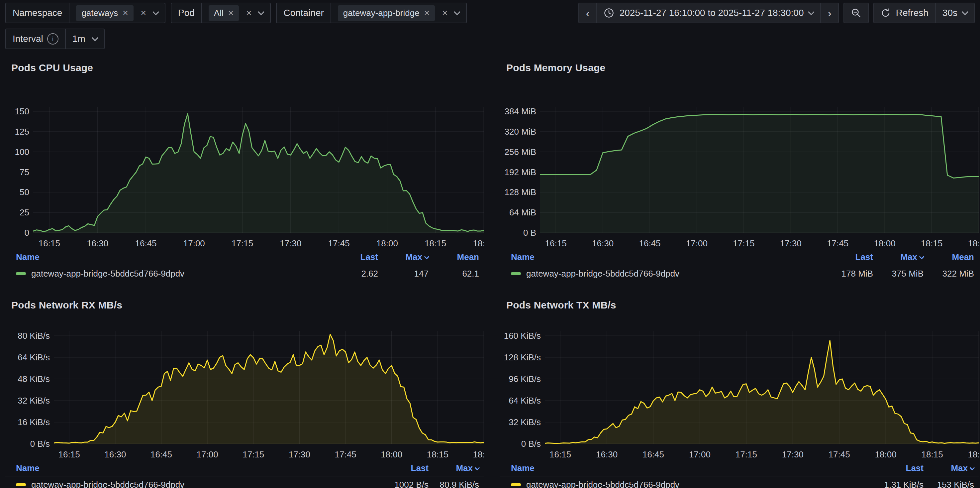 This screenshot has height=488, width=980. Describe the element at coordinates (743, 68) in the screenshot. I see `panel-title: Pods Memory Usage` at that location.